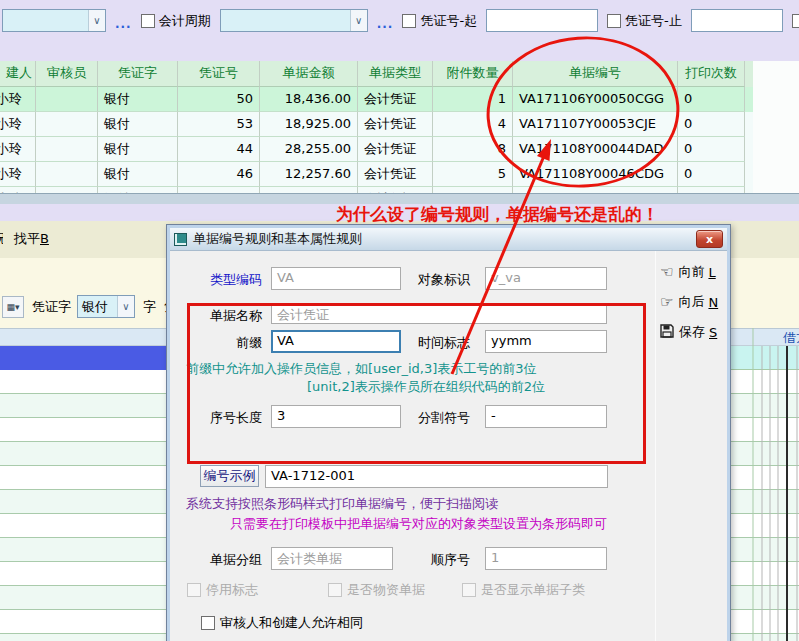 Image resolution: width=799 pixels, height=641 pixels. Describe the element at coordinates (219, 174) in the screenshot. I see `cell: 46` at that location.